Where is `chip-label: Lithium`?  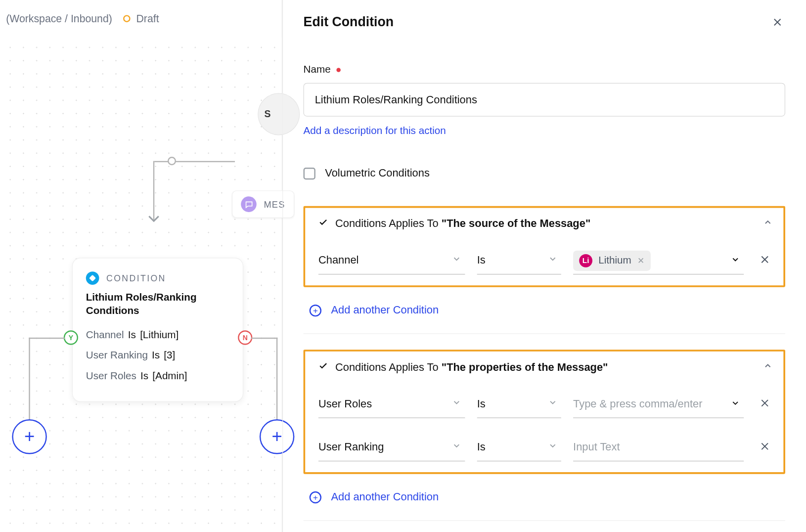 chip-label: Lithium is located at coordinates (615, 261).